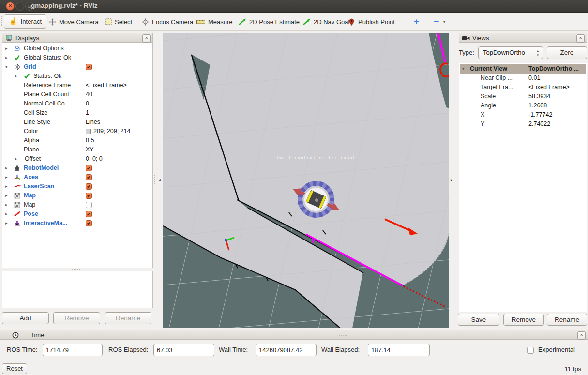 The image size is (588, 375). What do you see at coordinates (25, 21) in the screenshot?
I see `tool-interact: ☝Interact` at bounding box center [25, 21].